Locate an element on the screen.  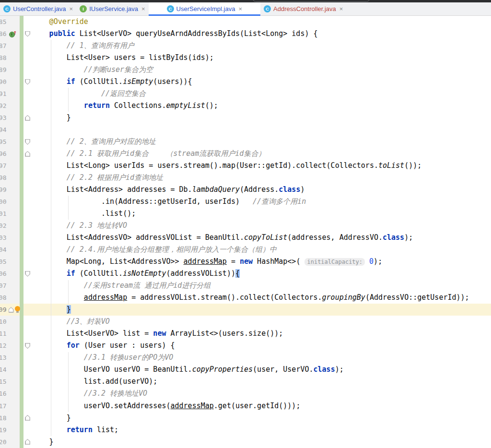
line-number: 113 is located at coordinates (4, 358).